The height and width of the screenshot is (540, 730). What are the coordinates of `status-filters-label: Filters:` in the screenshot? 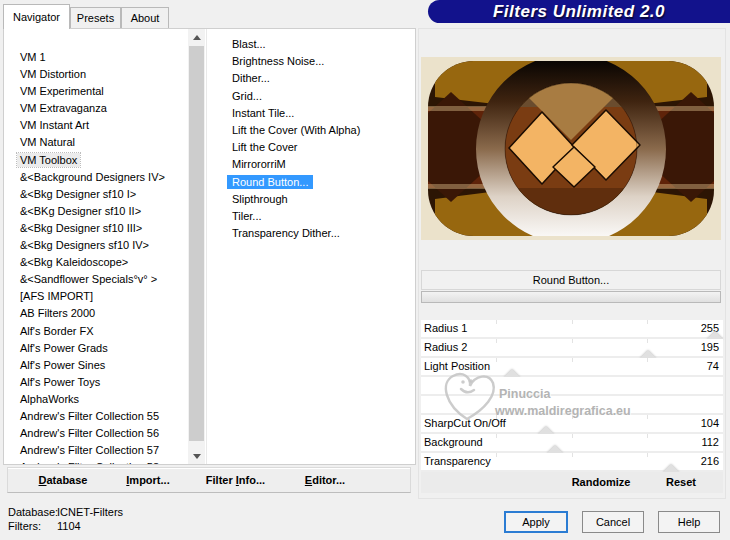 It's located at (31, 526).